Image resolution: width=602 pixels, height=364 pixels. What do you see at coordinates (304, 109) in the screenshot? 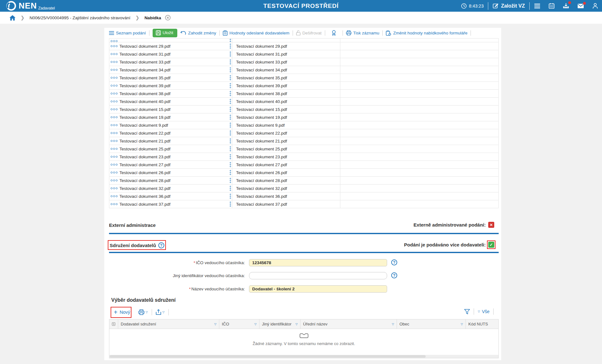
I see `table-row: Testovací dokument 15.pdf Testovací doku…` at bounding box center [304, 109].